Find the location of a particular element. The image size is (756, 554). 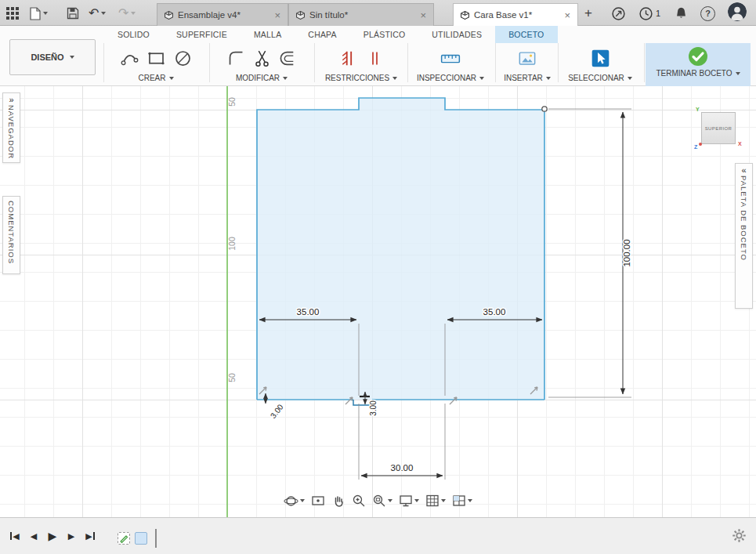

grid-label: 100 is located at coordinates (232, 244).